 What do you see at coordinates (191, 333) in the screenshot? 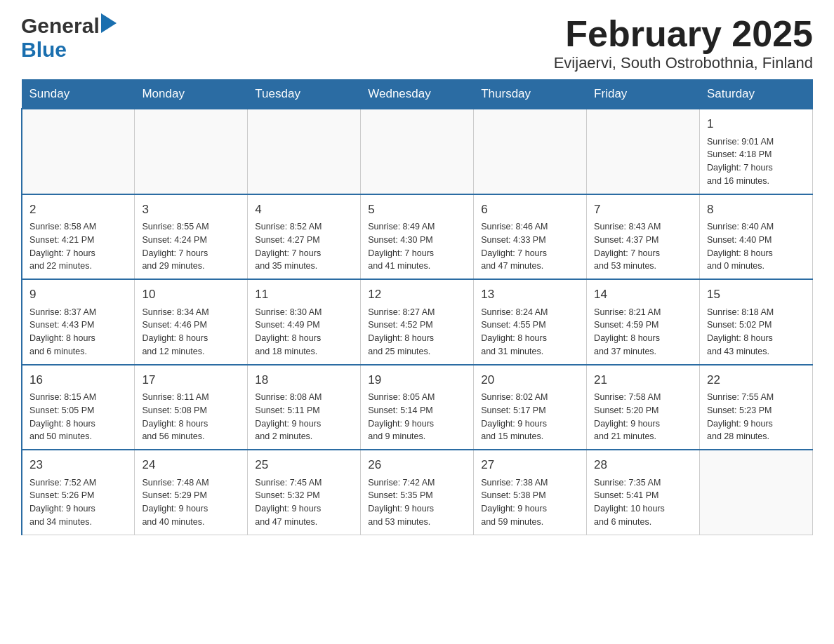
I see `day-info: Sunrise: 8:34 AMSunset: 4:46 PMDaylight:…` at bounding box center [191, 333].